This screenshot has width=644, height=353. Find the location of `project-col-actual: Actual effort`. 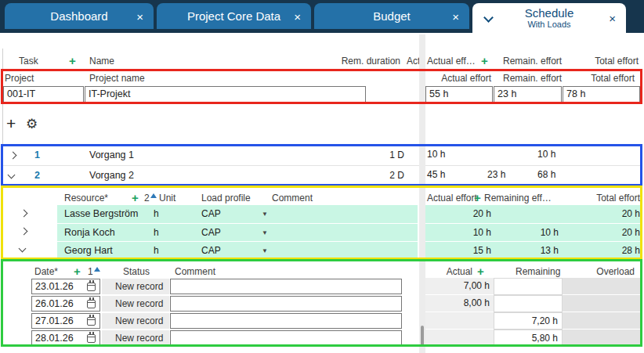

project-col-actual: Actual effort is located at coordinates (459, 78).